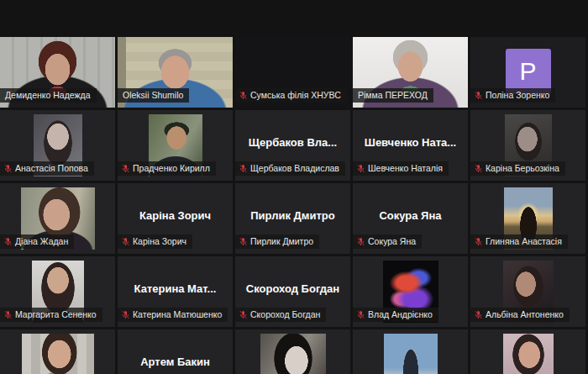  Describe the element at coordinates (175, 219) in the screenshot. I see `participant-tile: Каріна Зорич Каріна Зорич` at that location.